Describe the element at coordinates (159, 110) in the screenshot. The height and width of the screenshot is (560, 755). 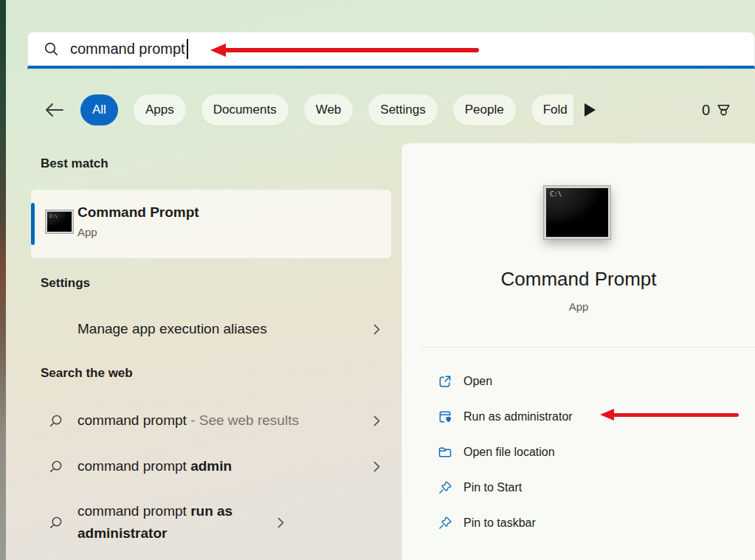
I see `tab-apps: Apps` at that location.